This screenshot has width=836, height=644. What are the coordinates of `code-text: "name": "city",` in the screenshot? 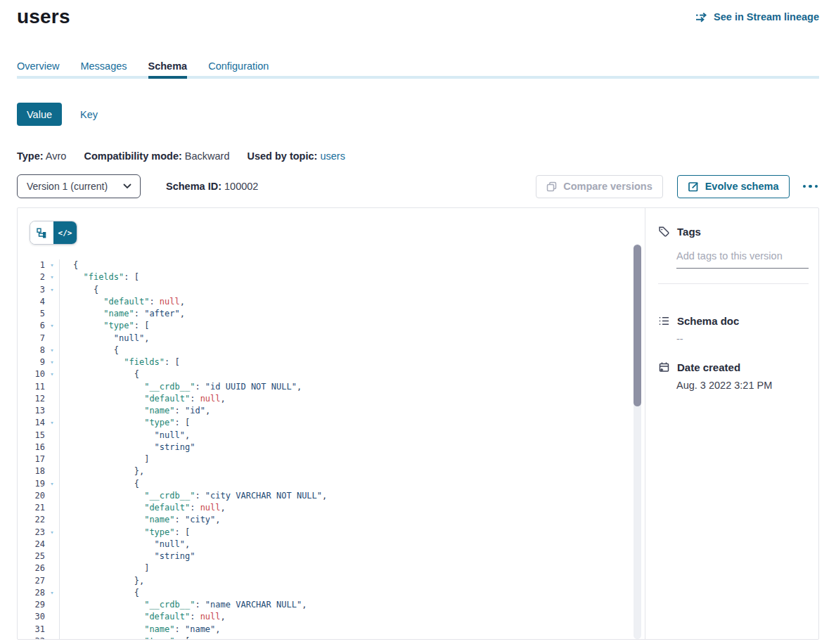 It's located at (141, 520).